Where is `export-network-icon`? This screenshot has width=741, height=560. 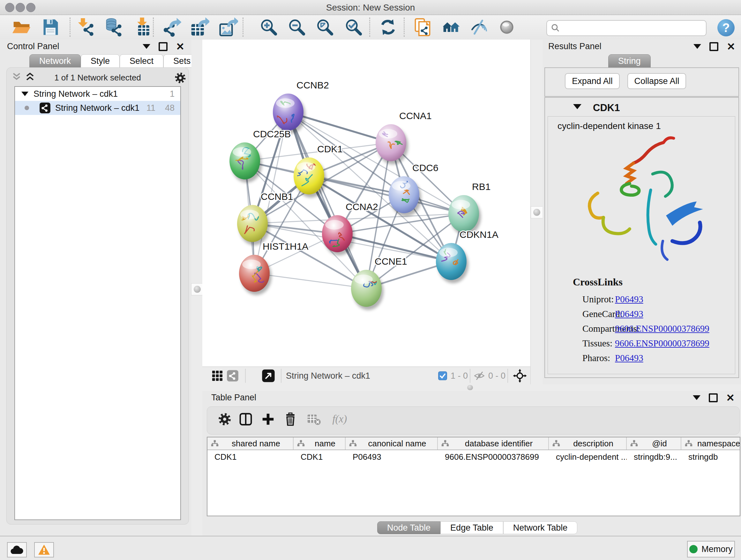 export-network-icon is located at coordinates (172, 27).